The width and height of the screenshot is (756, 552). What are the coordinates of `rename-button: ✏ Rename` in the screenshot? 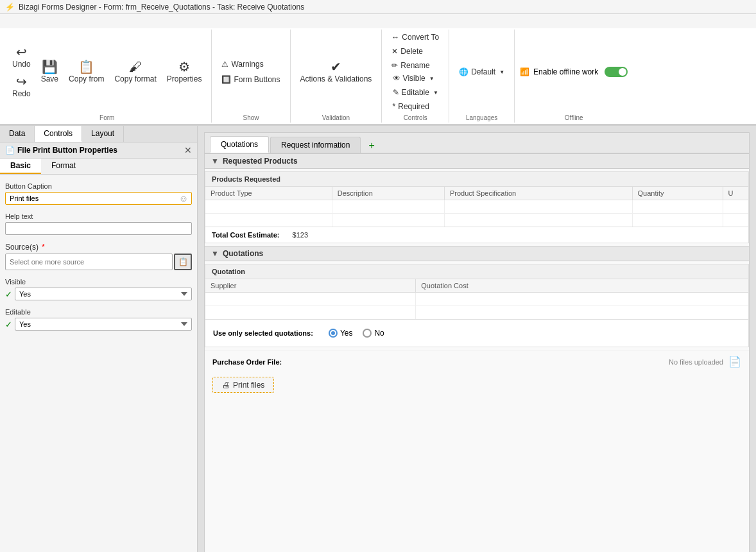 It's located at (411, 65).